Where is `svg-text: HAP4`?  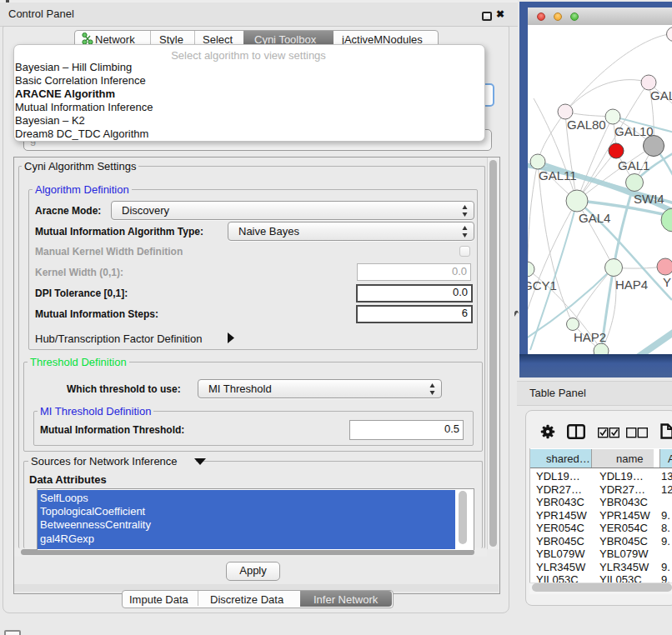
svg-text: HAP4 is located at coordinates (632, 285).